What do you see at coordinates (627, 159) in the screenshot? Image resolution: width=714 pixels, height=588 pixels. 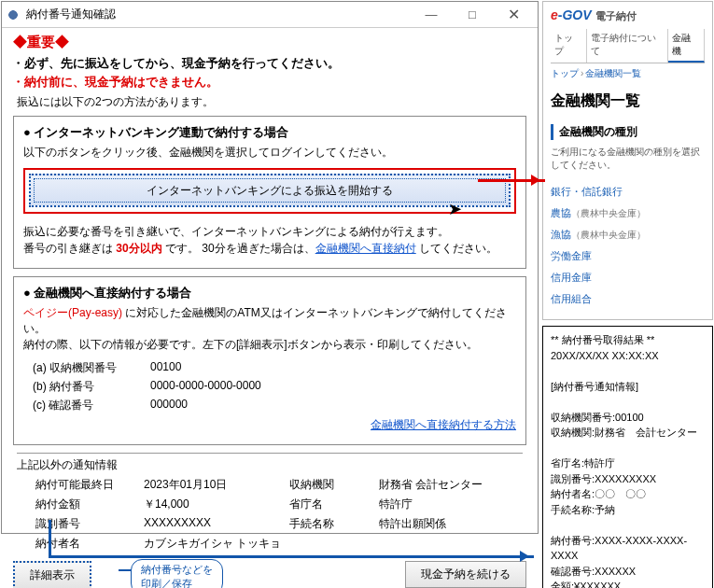 I see `egov-note: ご利用になる金融機関の種別を選択してください。` at bounding box center [627, 159].